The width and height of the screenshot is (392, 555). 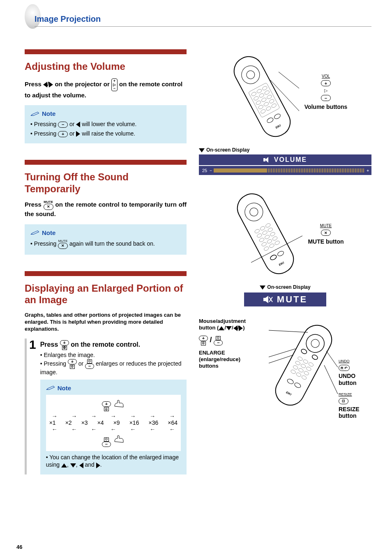 What do you see at coordinates (285, 160) in the screenshot?
I see `osd-volume-bar: VOLUME` at bounding box center [285, 160].